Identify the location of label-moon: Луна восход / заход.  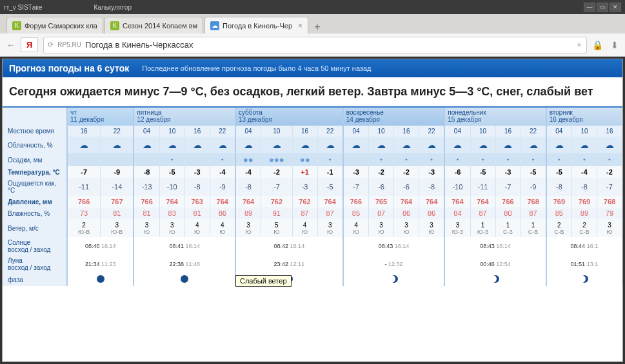
(35, 264).